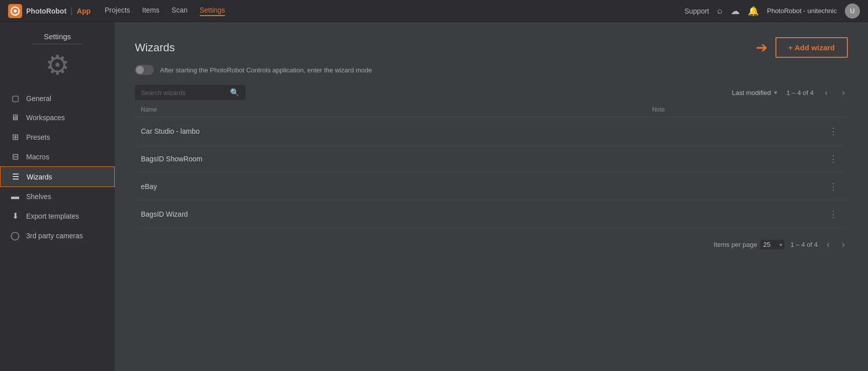  I want to click on sidebar-item-export-templates: ⬇ Export templates, so click(57, 216).